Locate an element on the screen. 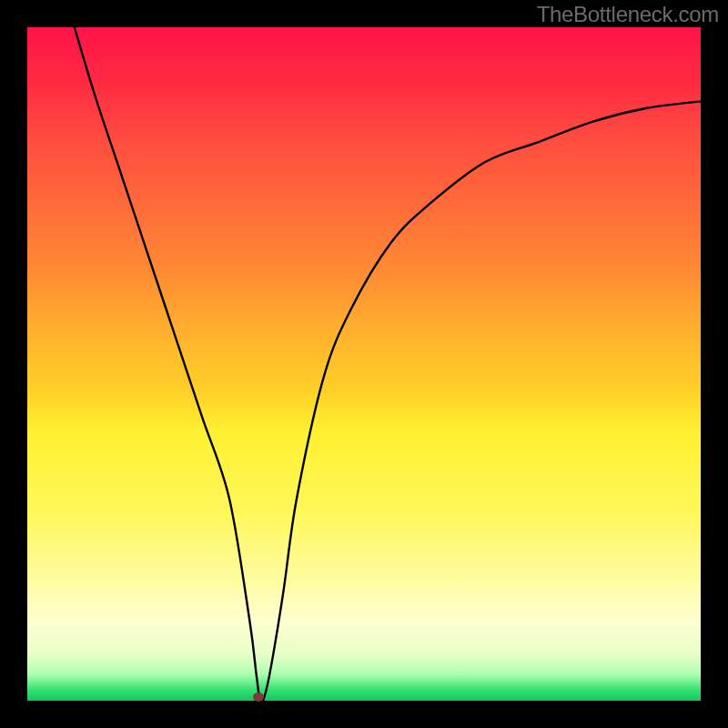 The image size is (728, 728). watermark-text: TheBottleneck.com is located at coordinates (628, 15).